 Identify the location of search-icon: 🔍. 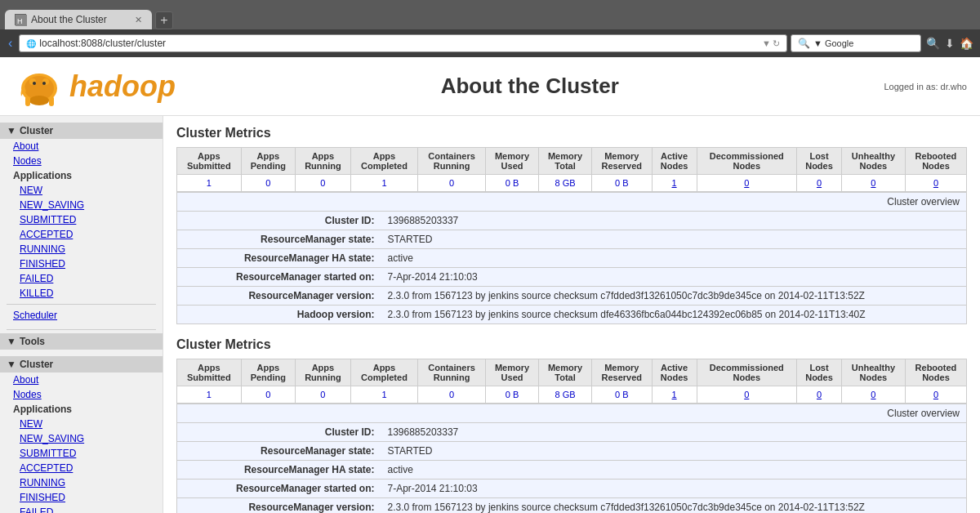
(933, 43).